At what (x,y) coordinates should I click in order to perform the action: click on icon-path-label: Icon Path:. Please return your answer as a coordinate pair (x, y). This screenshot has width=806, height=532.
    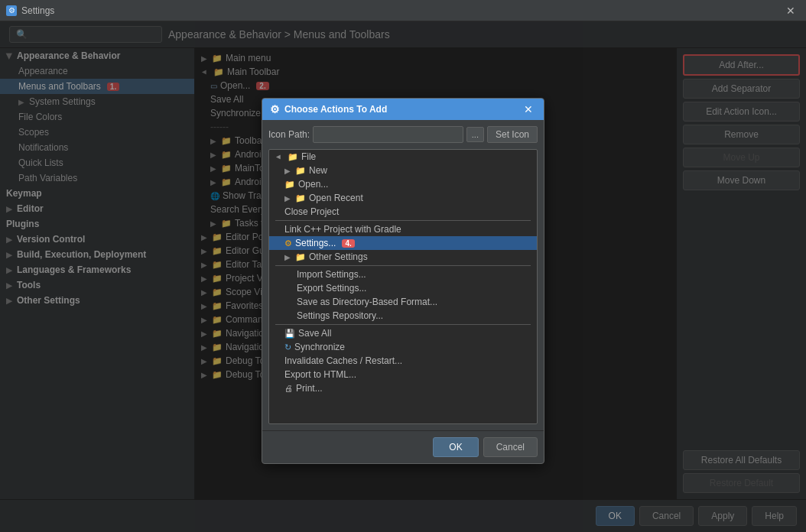
    Looking at the image, I should click on (289, 135).